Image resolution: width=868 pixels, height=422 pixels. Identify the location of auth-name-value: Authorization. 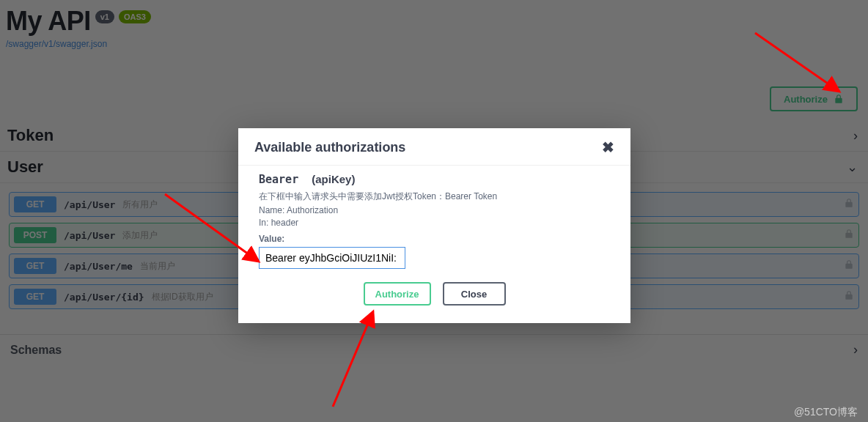
(312, 210).